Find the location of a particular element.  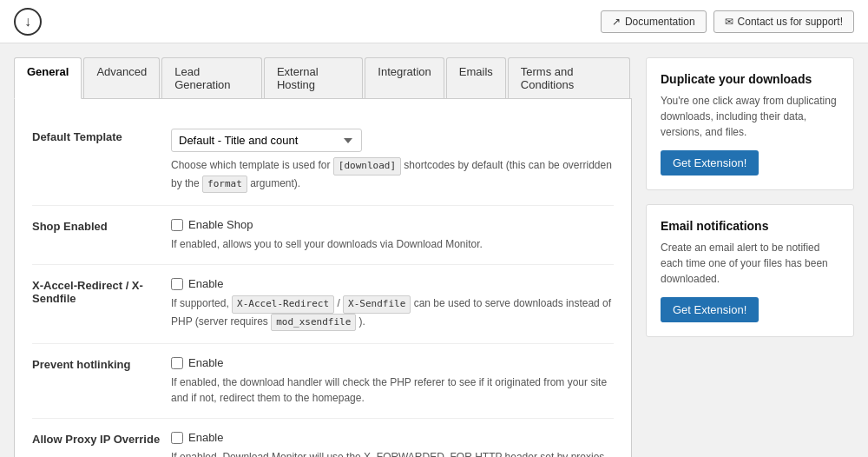

proxy-ip-checkbox is located at coordinates (177, 438).